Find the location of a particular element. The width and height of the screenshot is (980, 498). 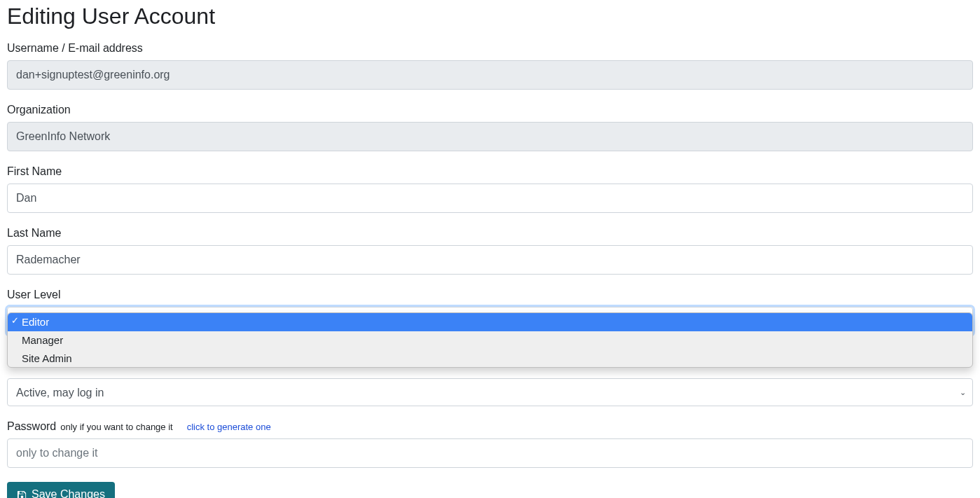

first-name-label: First Name is located at coordinates (490, 172).